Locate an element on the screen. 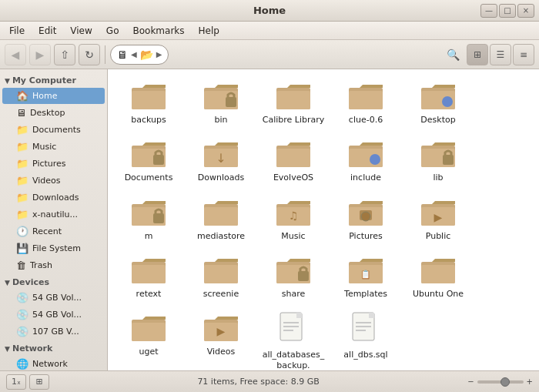 The image size is (539, 392). statusbar-extra-button: ⊞ is located at coordinates (39, 382).